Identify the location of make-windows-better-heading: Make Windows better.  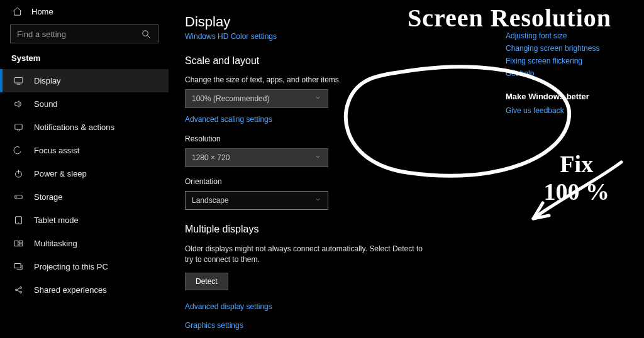
(569, 97).